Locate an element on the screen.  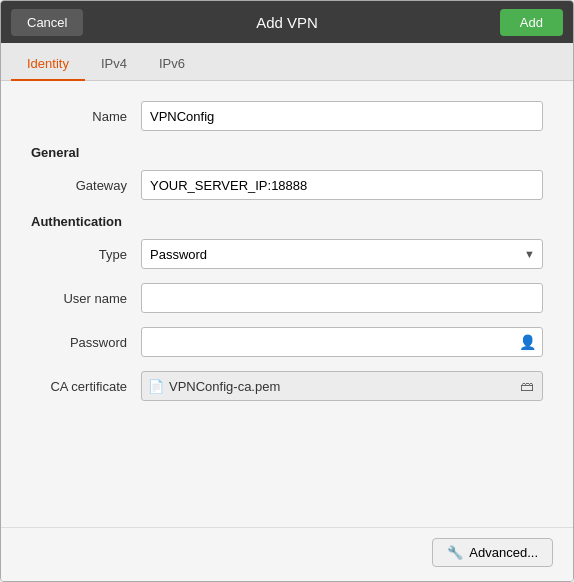
ca-cert-value: VPNConfig-ca.pem is located at coordinates (344, 386).